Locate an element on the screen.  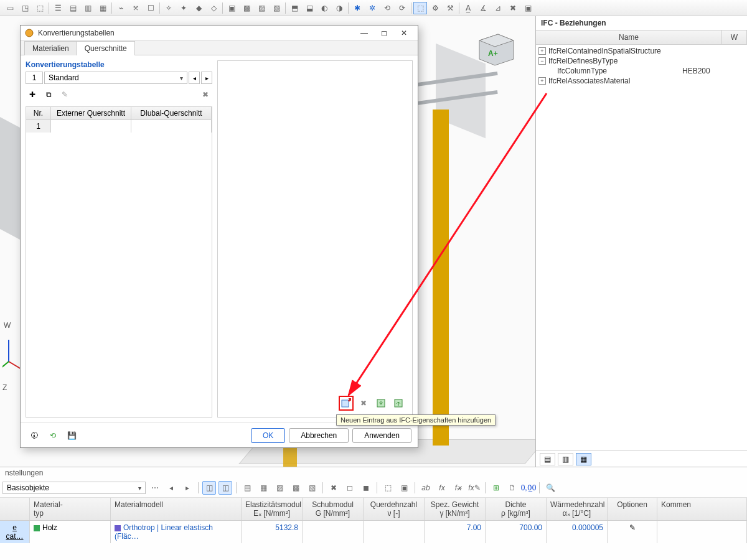
search-button: 🔍 is located at coordinates (550, 488).